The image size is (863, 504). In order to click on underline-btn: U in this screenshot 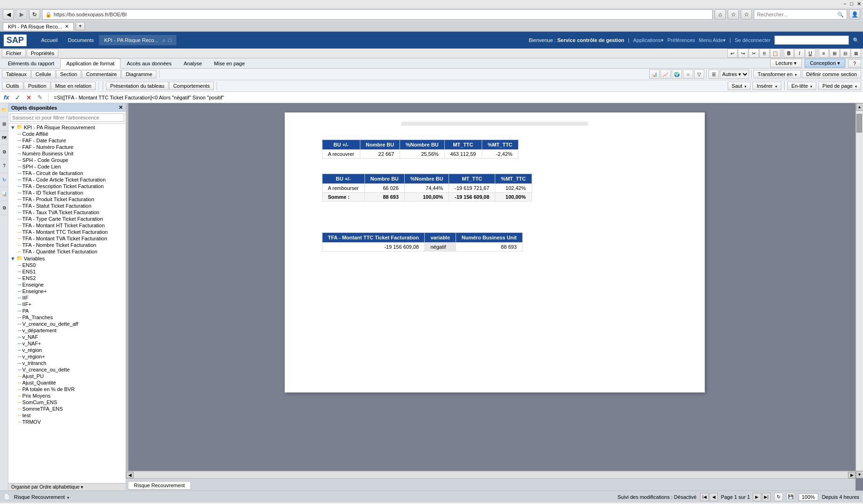, I will do `click(810, 53)`.